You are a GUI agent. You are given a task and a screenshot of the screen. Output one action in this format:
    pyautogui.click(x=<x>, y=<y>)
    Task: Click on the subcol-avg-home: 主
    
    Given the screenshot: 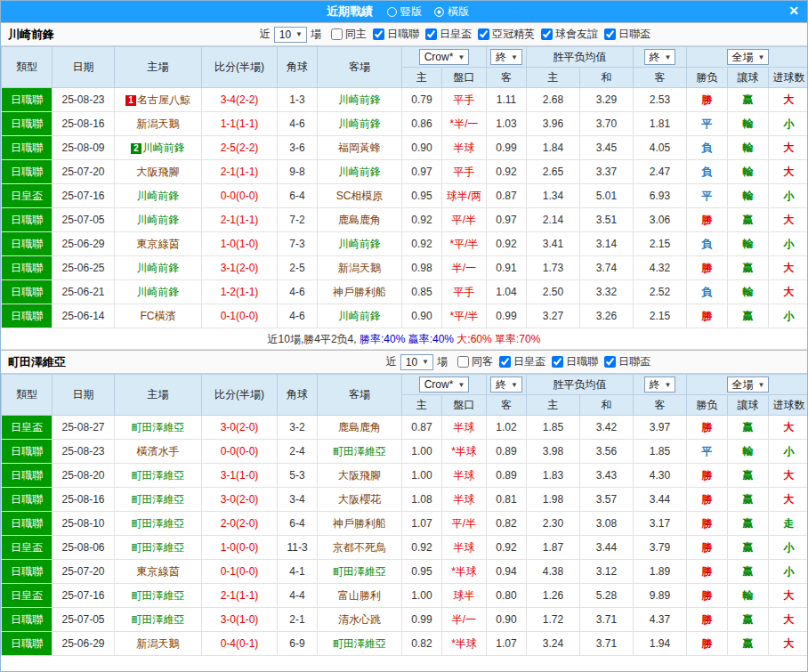 What is the action you would take?
    pyautogui.click(x=553, y=78)
    